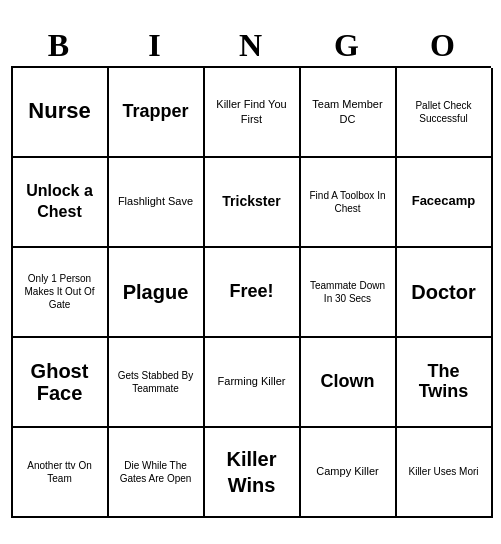  What do you see at coordinates (157, 203) in the screenshot?
I see `cell-6: Flashlight Save` at bounding box center [157, 203].